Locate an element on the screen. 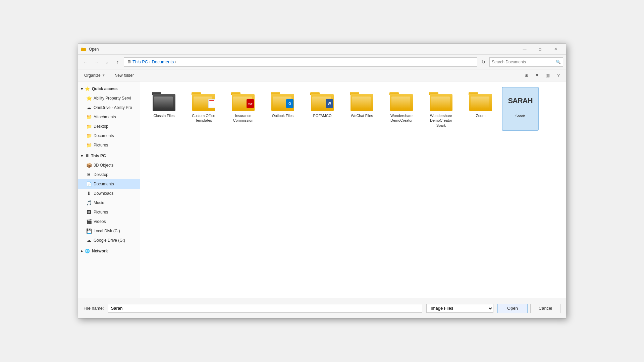  desktop-label: Desktop is located at coordinates (101, 175).